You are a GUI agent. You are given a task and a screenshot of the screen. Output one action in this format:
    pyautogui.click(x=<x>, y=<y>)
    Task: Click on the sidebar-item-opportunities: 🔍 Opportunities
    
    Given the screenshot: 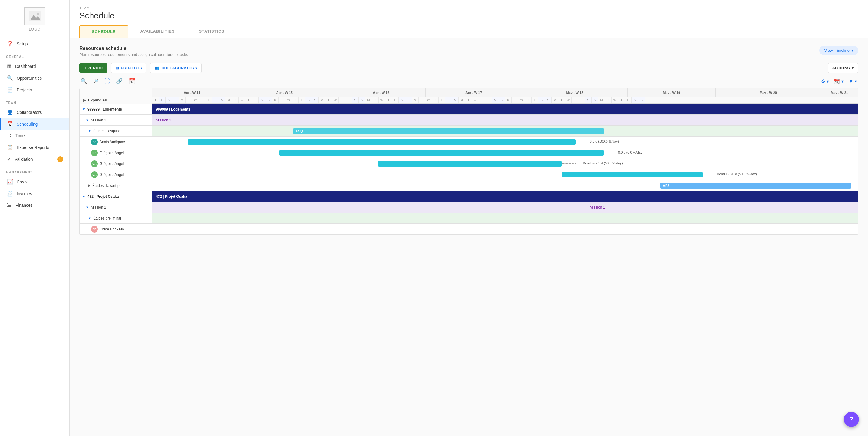 What is the action you would take?
    pyautogui.click(x=35, y=78)
    